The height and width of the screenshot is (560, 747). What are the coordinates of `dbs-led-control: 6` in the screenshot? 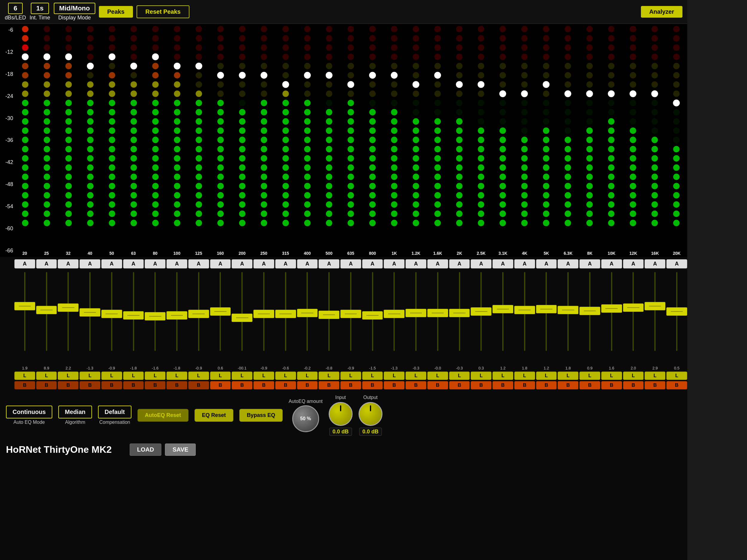 It's located at (15, 8).